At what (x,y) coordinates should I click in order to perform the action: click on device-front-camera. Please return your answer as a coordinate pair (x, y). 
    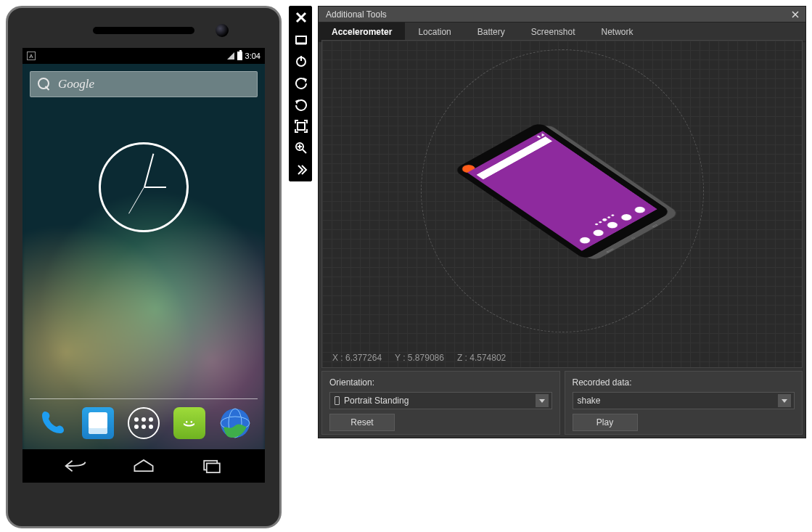
    Looking at the image, I should click on (222, 30).